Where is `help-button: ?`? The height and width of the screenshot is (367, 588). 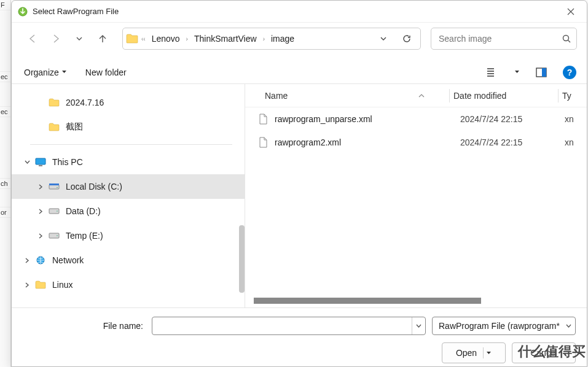
help-button: ? is located at coordinates (570, 72).